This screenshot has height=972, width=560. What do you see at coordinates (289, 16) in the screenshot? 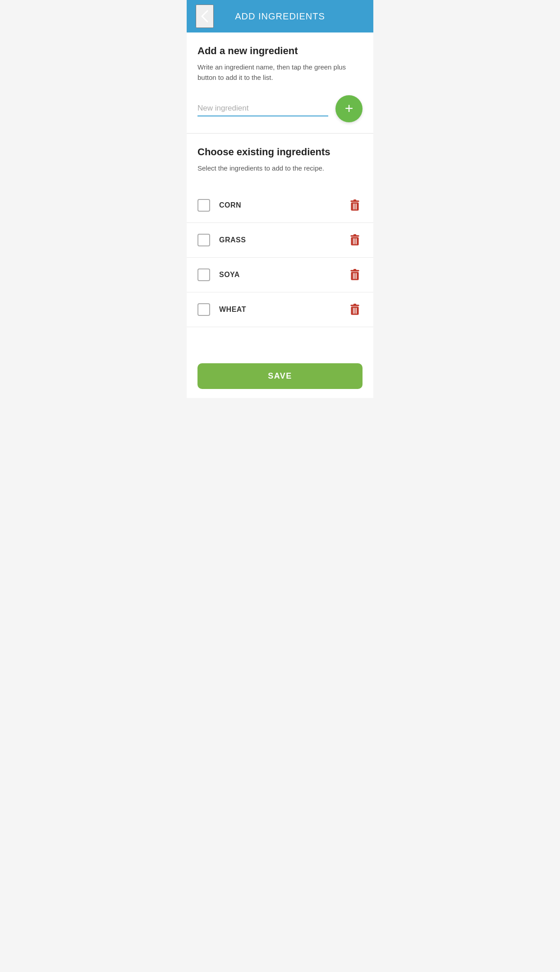
I see `page-title: ADD INGREDIENTS` at bounding box center [289, 16].